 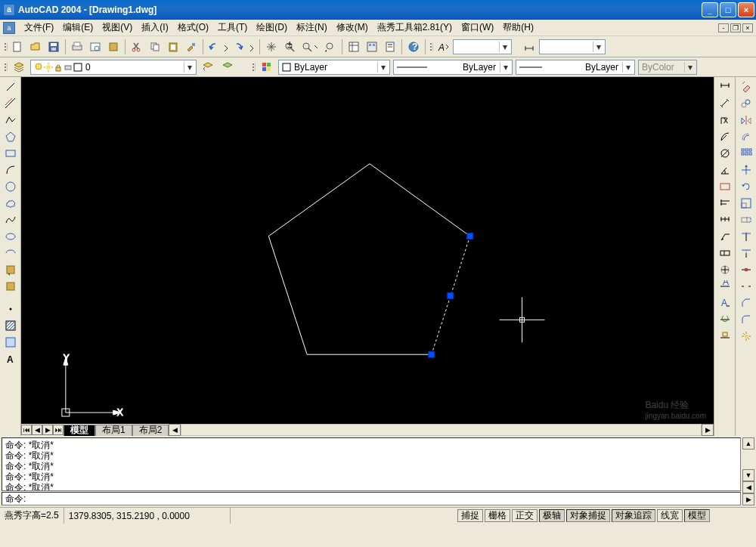 I want to click on scroll-left-button: ◀, so click(x=175, y=430).